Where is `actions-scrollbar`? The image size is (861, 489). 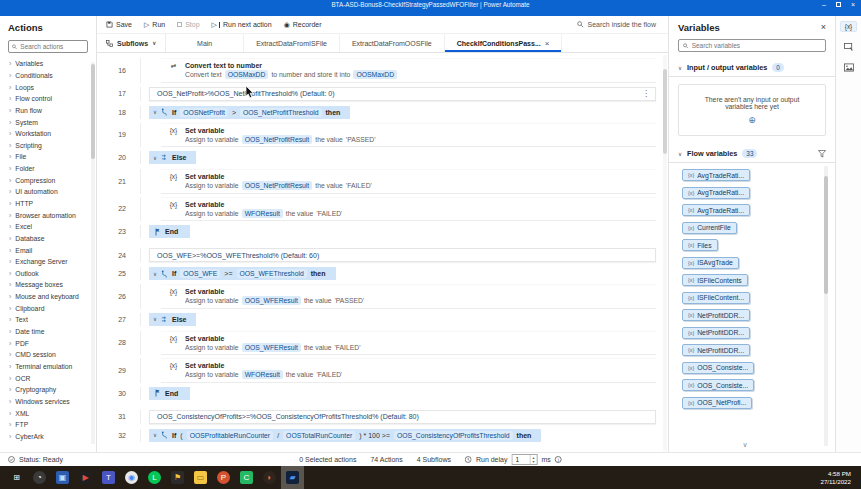
actions-scrollbar is located at coordinates (93, 253).